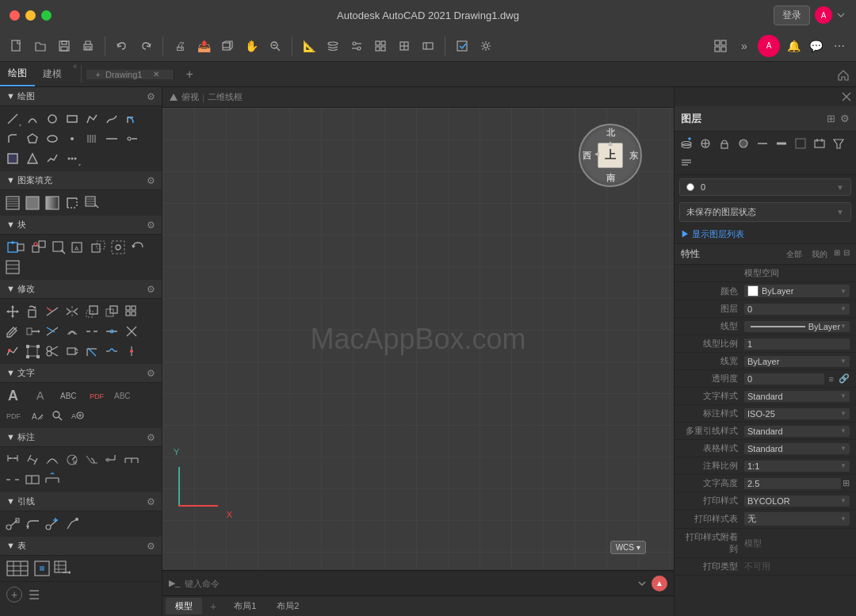  What do you see at coordinates (189, 75) in the screenshot?
I see `new-tab-plus: +` at bounding box center [189, 75].